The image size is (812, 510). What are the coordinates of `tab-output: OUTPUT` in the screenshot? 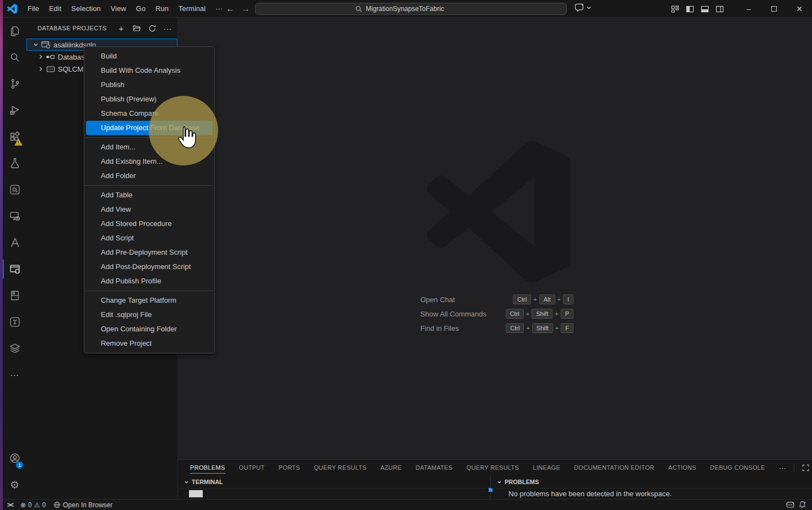 It's located at (252, 468).